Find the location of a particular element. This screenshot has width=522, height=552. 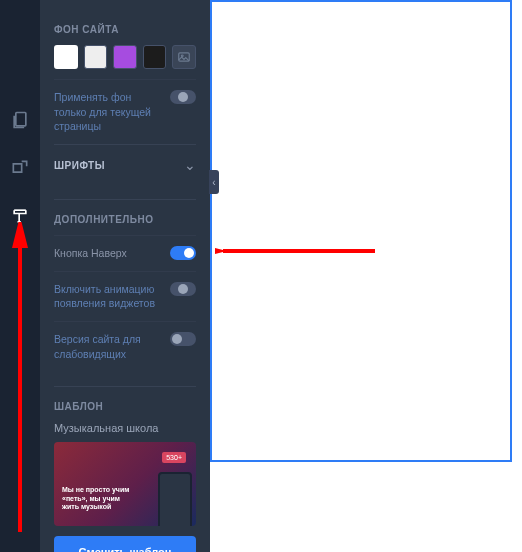

swatch-purple is located at coordinates (125, 57).